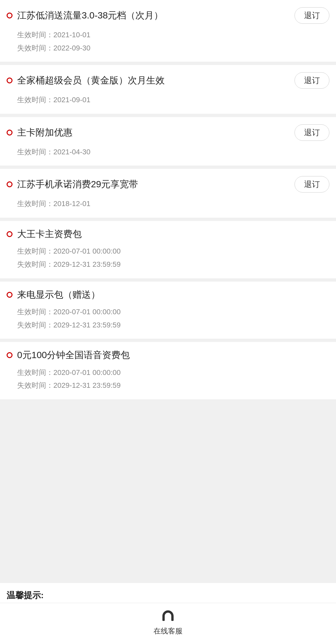 This screenshot has height=644, width=336. I want to click on service-card-1: 江苏低消送流量3.0-38元档（次月） 退订 生效时间：2021-10-01失效…, so click(168, 31).